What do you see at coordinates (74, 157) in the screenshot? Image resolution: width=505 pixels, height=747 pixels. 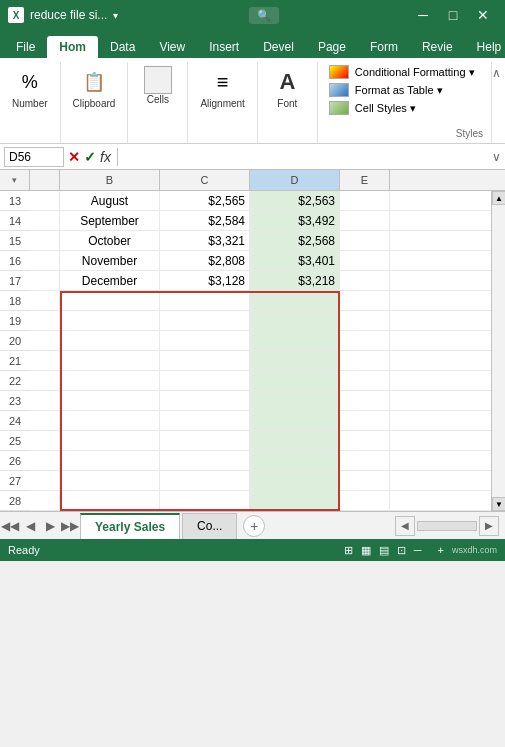 I see `formula-cross-icon: ✕` at bounding box center [74, 157].